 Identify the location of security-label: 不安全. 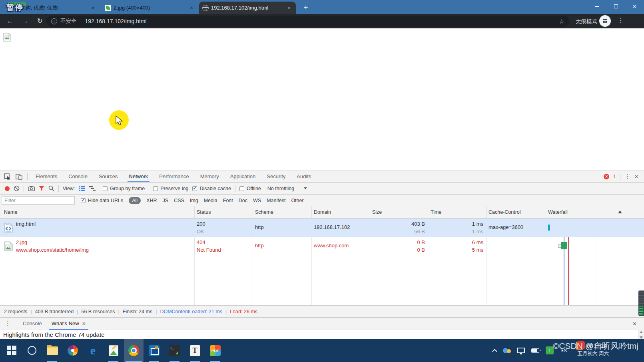
(69, 21).